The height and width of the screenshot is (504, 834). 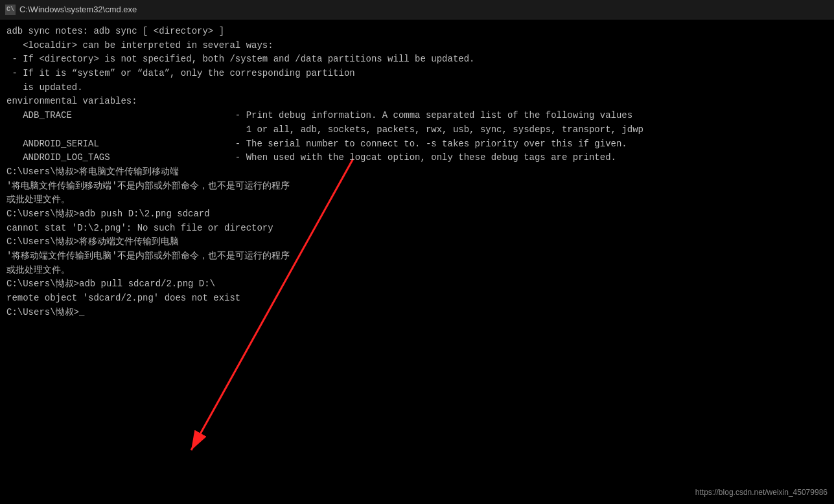 What do you see at coordinates (417, 242) in the screenshot?
I see `terminal-line: C:\Users\怮叔>将移动端文件传输到电脑` at bounding box center [417, 242].